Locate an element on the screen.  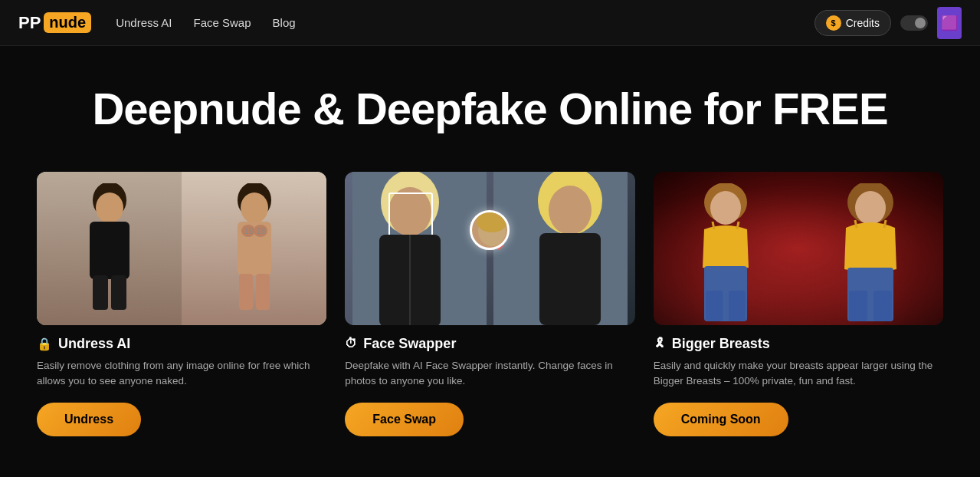
nav-blog: Blog is located at coordinates (284, 23).